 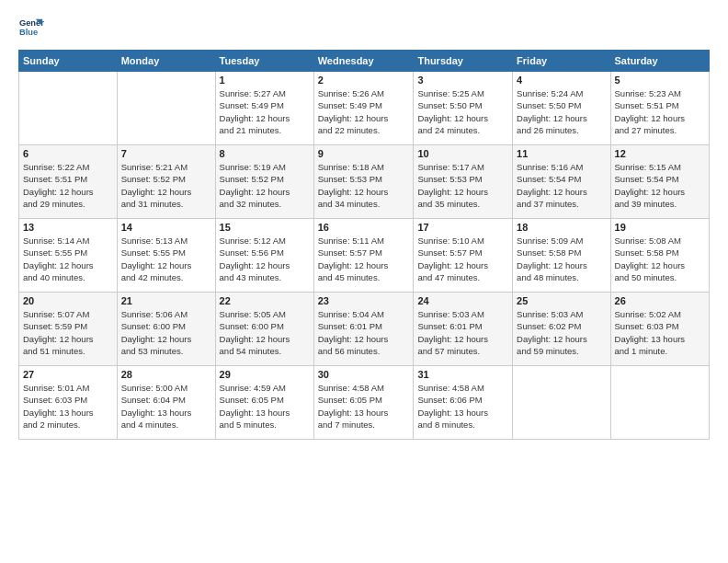 I want to click on day-number: 25, so click(x=561, y=301).